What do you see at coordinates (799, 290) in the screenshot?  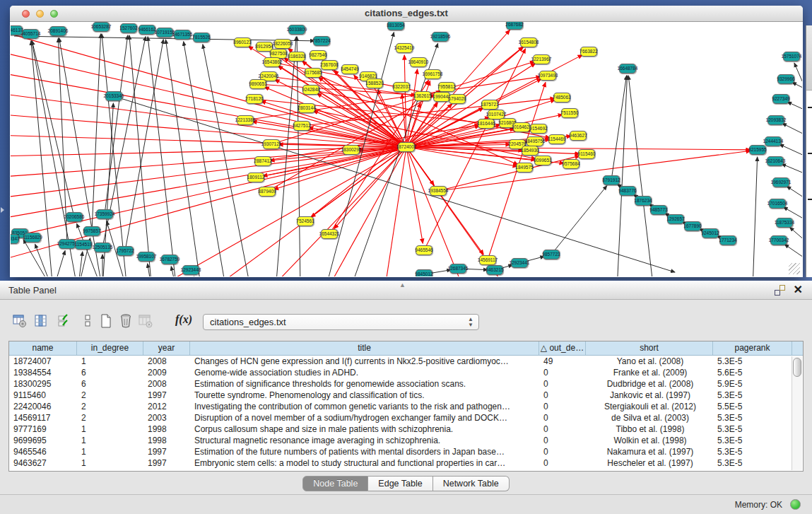 I see `close-panel-icon: ✕` at bounding box center [799, 290].